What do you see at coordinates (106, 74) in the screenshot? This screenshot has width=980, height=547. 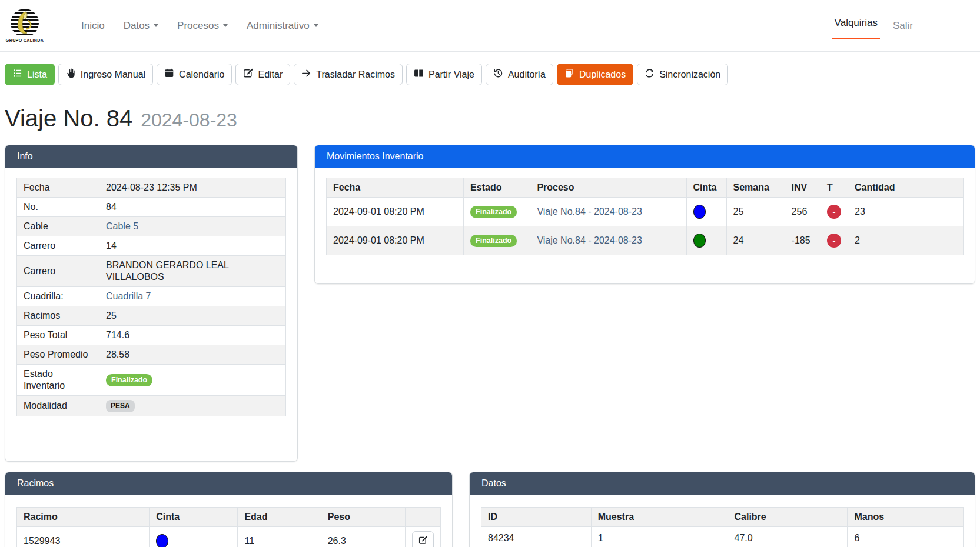 I see `ingreso-manual-button: Ingreso Manual` at bounding box center [106, 74].